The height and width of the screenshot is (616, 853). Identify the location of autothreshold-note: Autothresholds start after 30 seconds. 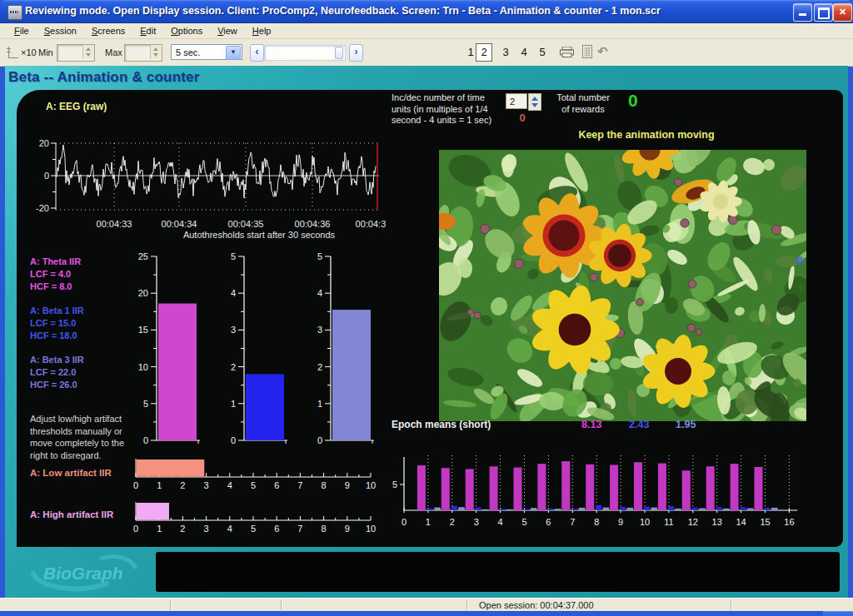
(259, 235).